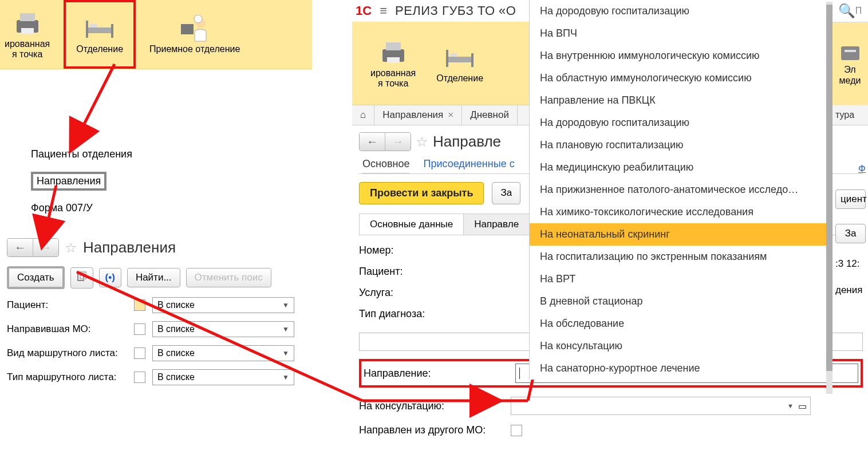  What do you see at coordinates (168, 208) in the screenshot?
I see `menu-form007: Форма 007/У` at bounding box center [168, 208].